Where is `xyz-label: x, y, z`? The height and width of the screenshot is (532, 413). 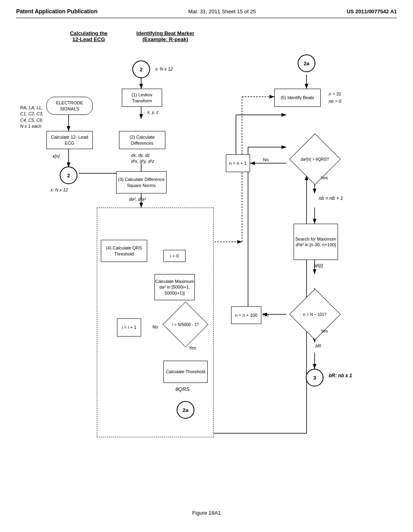
xyz-label: x, y, z is located at coordinates (153, 112).